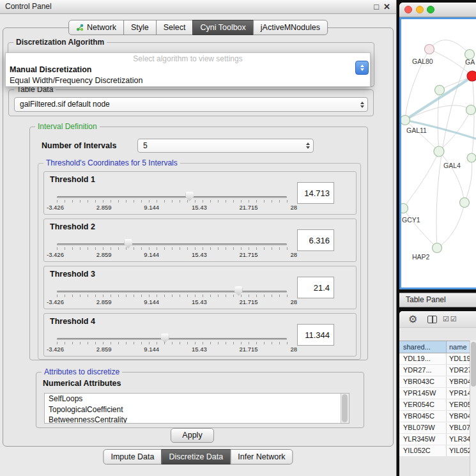 The image size is (476, 476). Describe the element at coordinates (188, 70) in the screenshot. I see `dropdown-option-manual-discretization: Manual Discretization` at that location.